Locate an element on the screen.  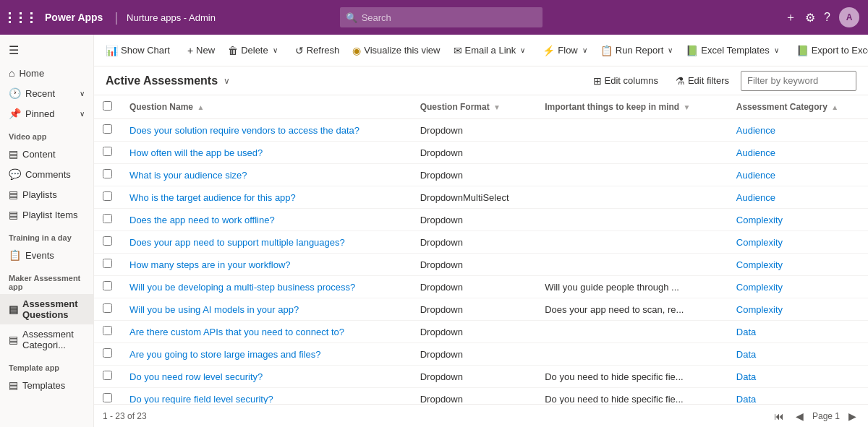
sidebar-item-assessment-questions: ▤ Assessment Questions is located at coordinates (46, 309).